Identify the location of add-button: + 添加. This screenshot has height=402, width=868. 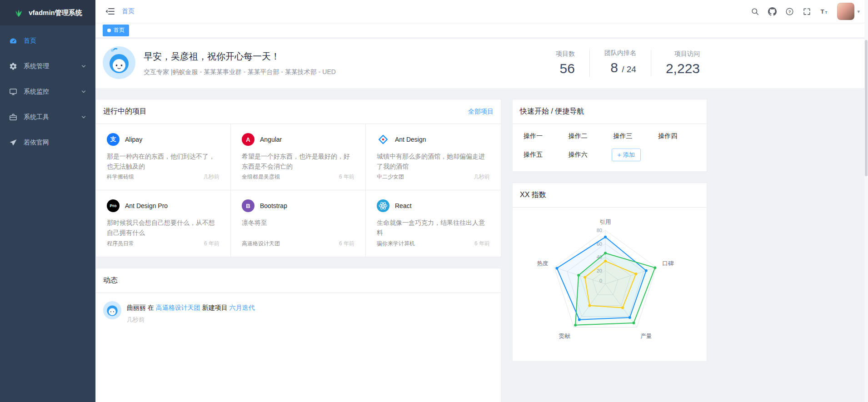
(626, 155).